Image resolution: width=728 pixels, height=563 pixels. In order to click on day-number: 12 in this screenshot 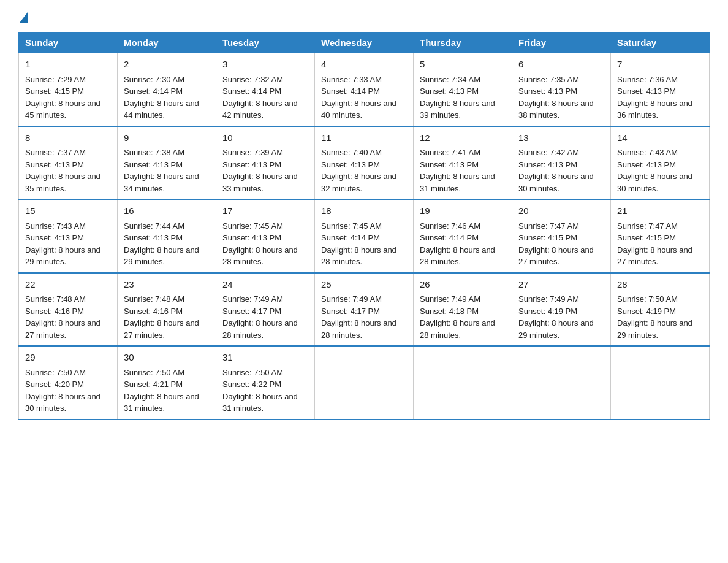, I will do `click(463, 139)`.